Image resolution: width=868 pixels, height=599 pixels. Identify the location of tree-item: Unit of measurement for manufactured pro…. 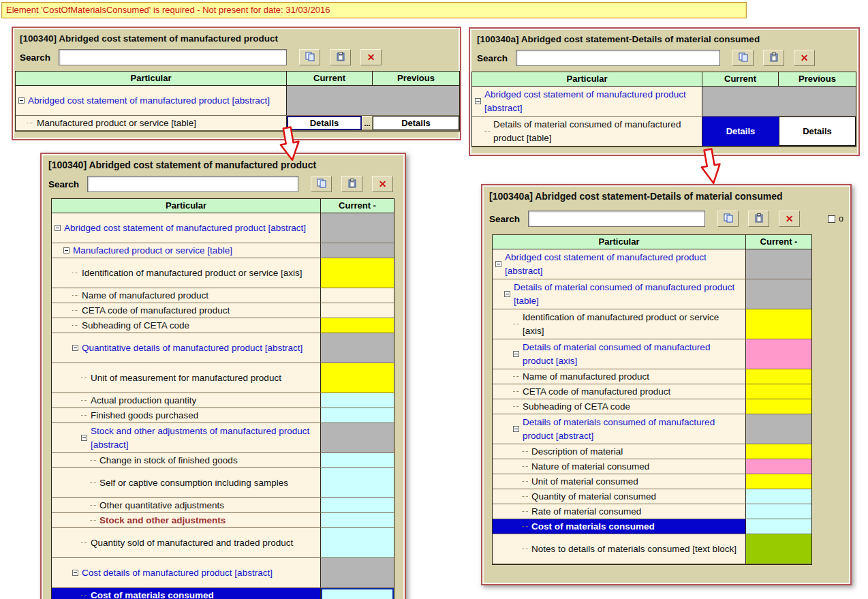
(187, 378).